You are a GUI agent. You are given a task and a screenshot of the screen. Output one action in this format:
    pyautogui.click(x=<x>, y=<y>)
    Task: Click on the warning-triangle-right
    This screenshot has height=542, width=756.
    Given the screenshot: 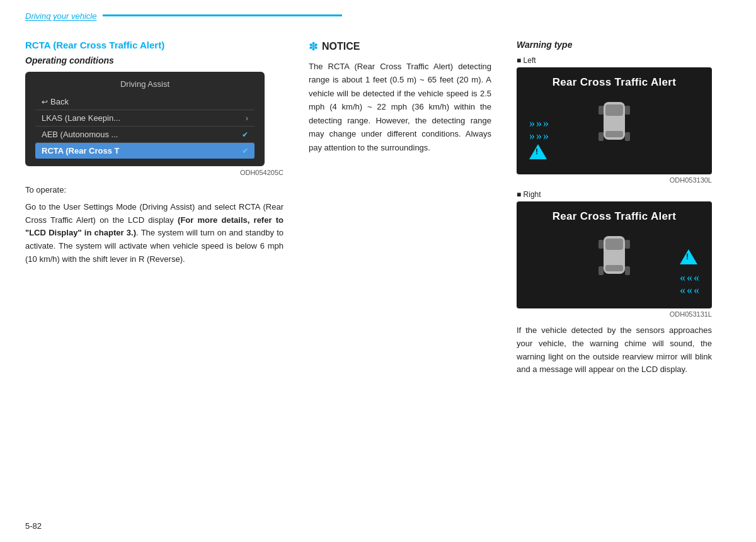 What is the action you would take?
    pyautogui.click(x=689, y=257)
    